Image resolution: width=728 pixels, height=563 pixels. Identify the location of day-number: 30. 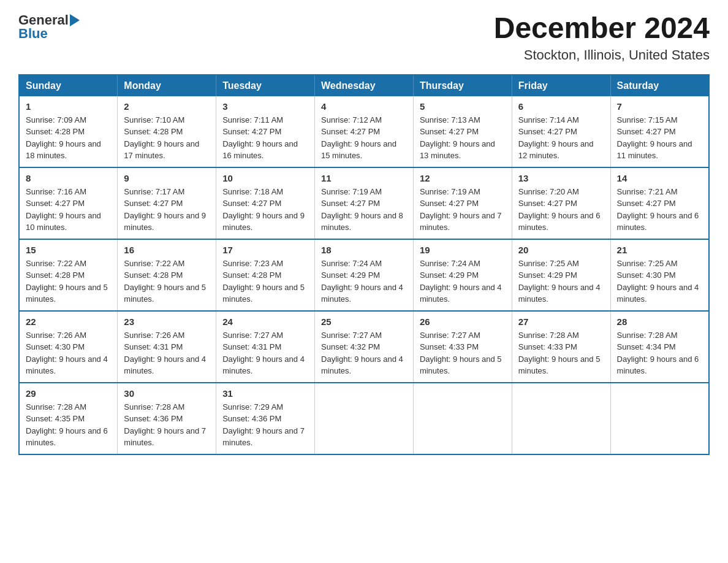
(167, 394).